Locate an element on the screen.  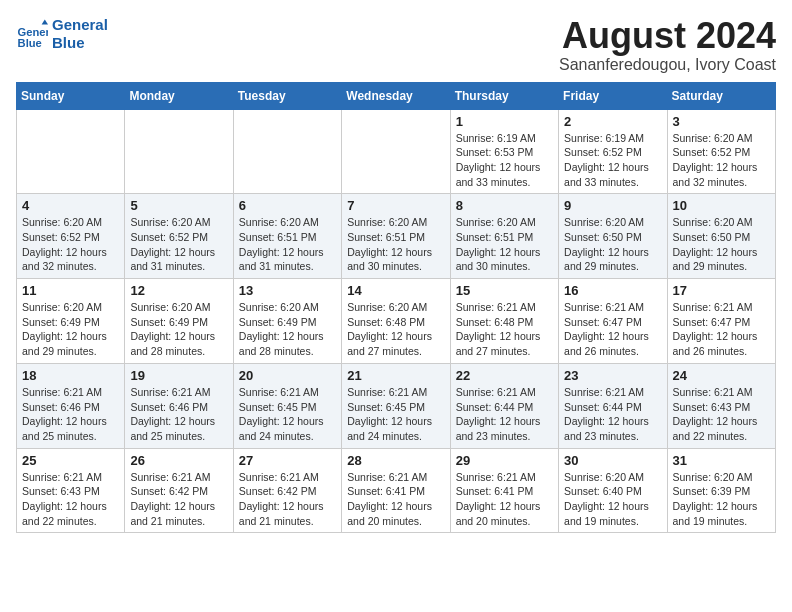
day-number: 27 is located at coordinates (288, 460).